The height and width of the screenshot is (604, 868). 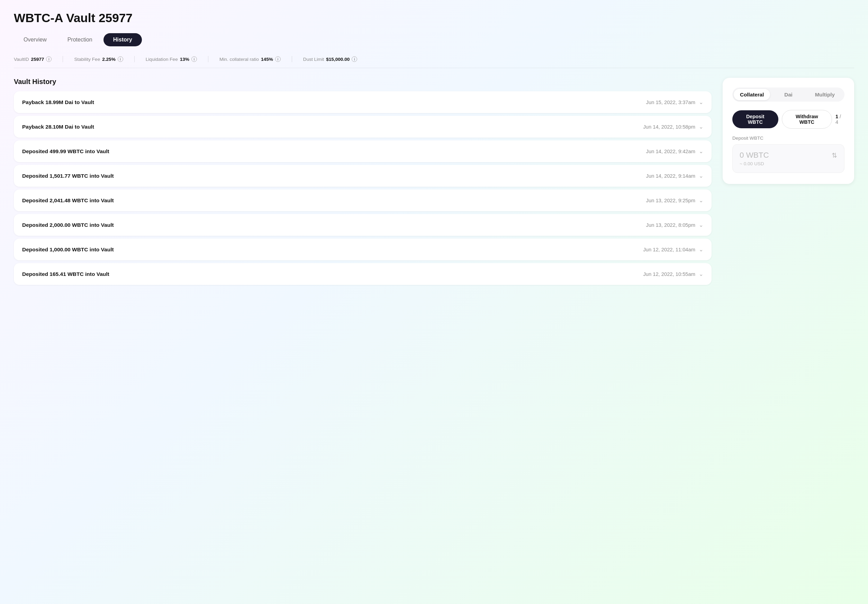 What do you see at coordinates (788, 94) in the screenshot?
I see `panel-tab-dai: Dai` at bounding box center [788, 94].